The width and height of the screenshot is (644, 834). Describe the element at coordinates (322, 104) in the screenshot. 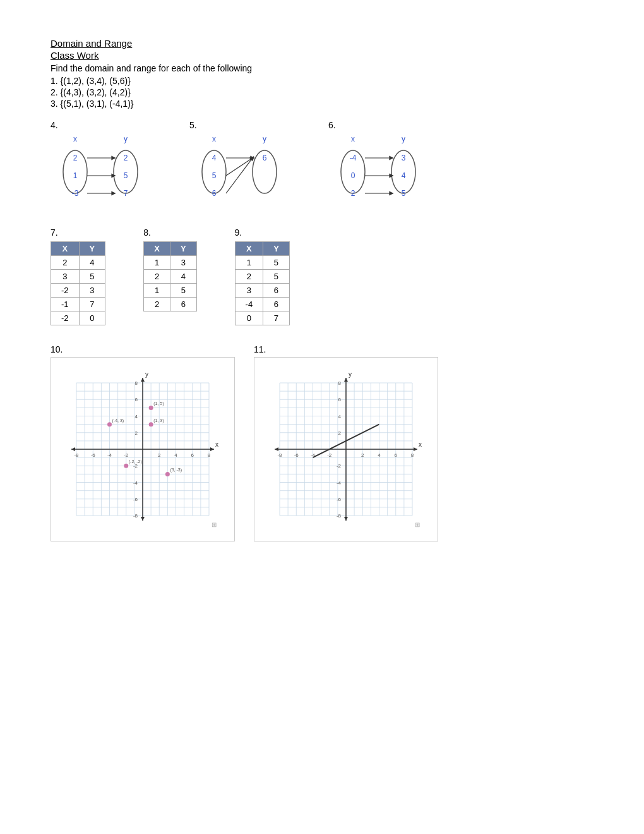

I see `problem-line: 3. {(5,1), (3,1), (-4,1)}` at that location.